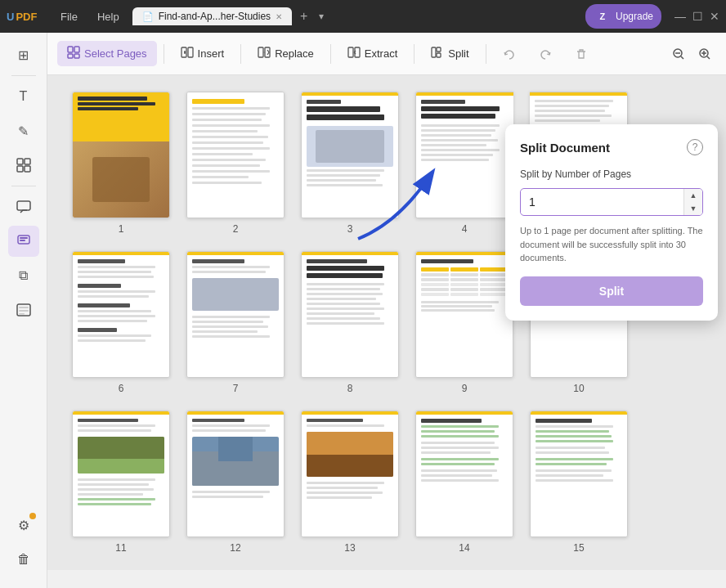 Image resolution: width=726 pixels, height=588 pixels. Describe the element at coordinates (121, 164) in the screenshot. I see `page-item: 1` at that location.